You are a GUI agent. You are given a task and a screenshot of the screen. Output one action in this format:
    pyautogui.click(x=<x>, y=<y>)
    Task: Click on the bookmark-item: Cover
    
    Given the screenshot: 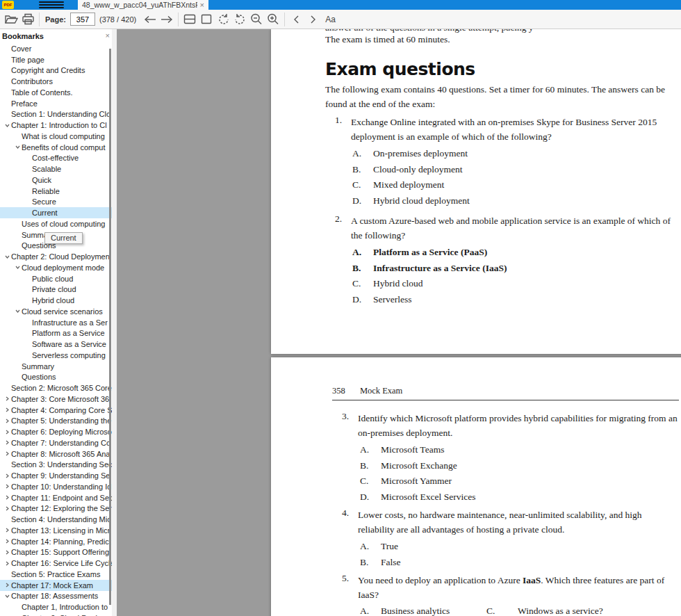 What is the action you would take?
    pyautogui.click(x=56, y=49)
    